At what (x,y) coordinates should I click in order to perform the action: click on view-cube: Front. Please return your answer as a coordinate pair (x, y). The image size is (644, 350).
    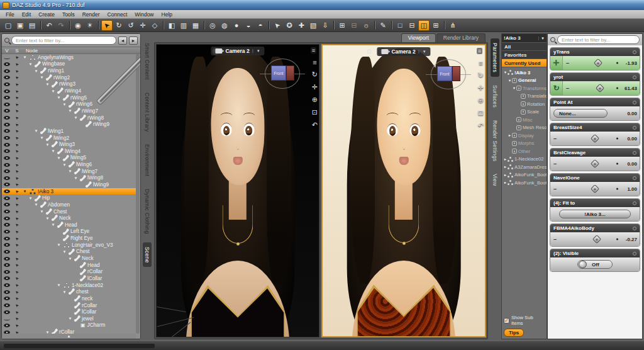
    Looking at the image, I should click on (448, 74).